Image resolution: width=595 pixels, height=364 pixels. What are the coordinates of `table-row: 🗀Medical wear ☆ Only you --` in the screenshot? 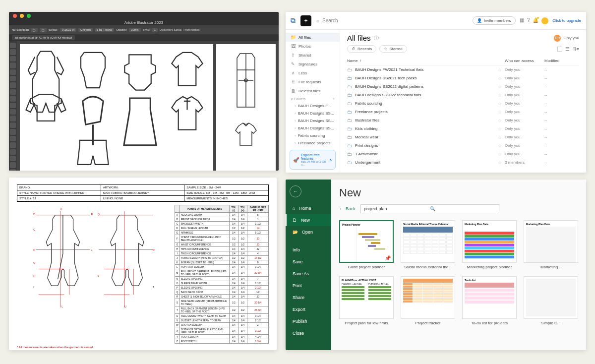 It's located at (463, 137).